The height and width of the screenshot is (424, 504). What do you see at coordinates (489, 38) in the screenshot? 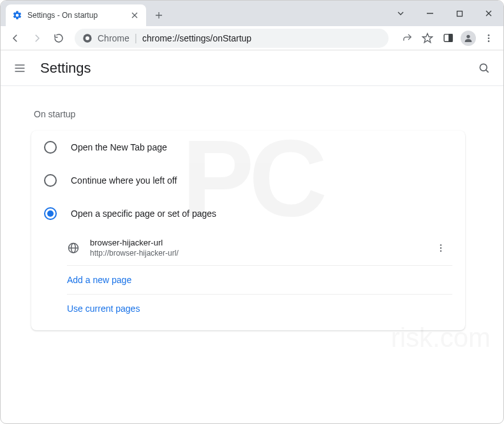
I see `chrome-menu-button` at bounding box center [489, 38].